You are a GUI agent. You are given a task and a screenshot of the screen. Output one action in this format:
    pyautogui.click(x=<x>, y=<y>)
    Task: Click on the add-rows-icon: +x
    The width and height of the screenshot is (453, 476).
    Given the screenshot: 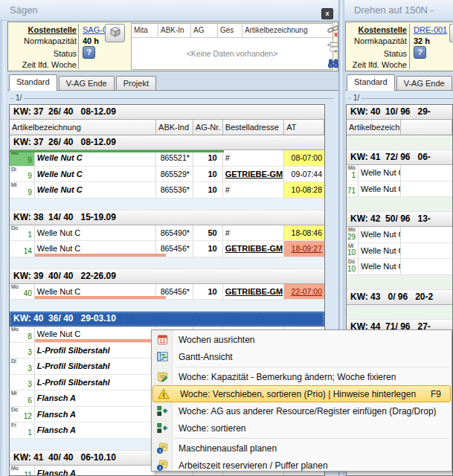 What is the action you would take?
    pyautogui.click(x=333, y=47)
    